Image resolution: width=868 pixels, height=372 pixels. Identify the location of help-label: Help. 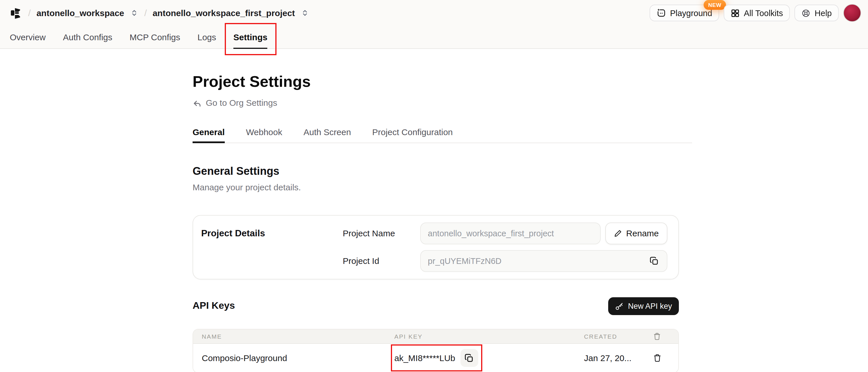
(823, 13).